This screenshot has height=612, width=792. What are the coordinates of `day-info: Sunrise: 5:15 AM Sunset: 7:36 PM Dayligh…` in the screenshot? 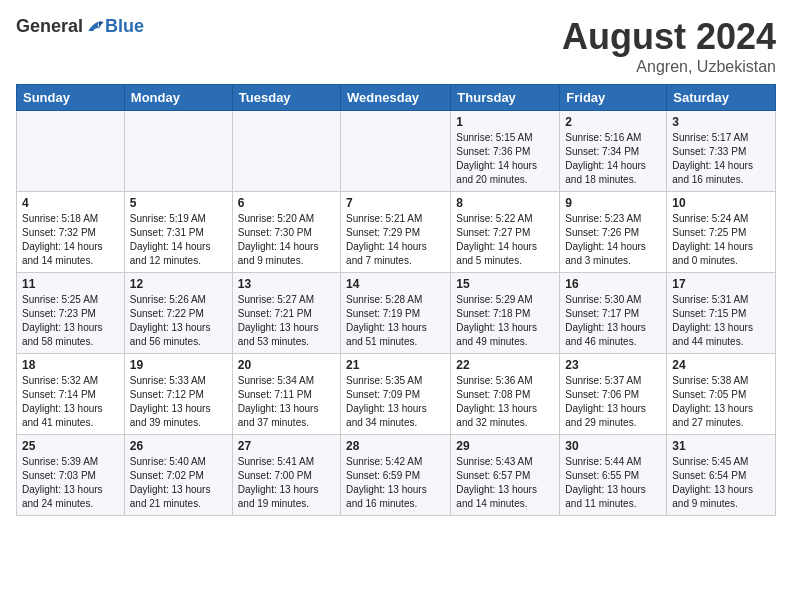 It's located at (505, 159).